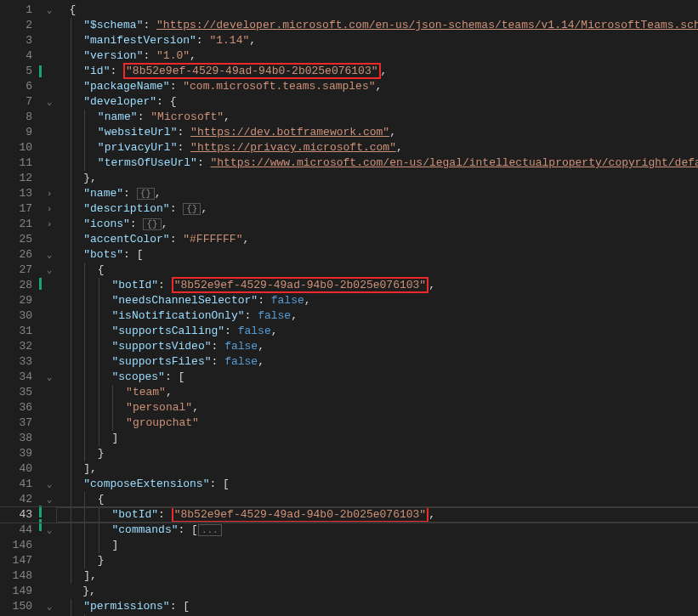 This screenshot has height=616, width=698. Describe the element at coordinates (184, 301) in the screenshot. I see `json-key: "needsChannelSelector"` at that location.